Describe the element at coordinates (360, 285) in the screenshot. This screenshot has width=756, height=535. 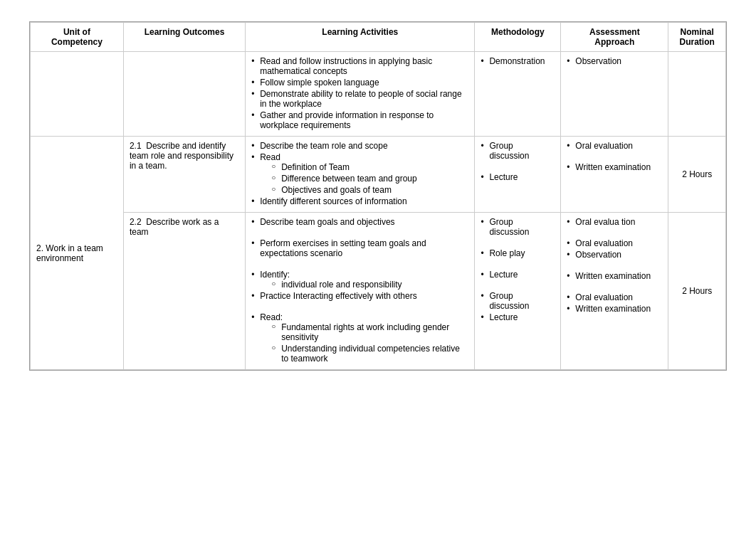
I see `activity-list-2-2c: Identify: individual role and responsibi…` at that location.